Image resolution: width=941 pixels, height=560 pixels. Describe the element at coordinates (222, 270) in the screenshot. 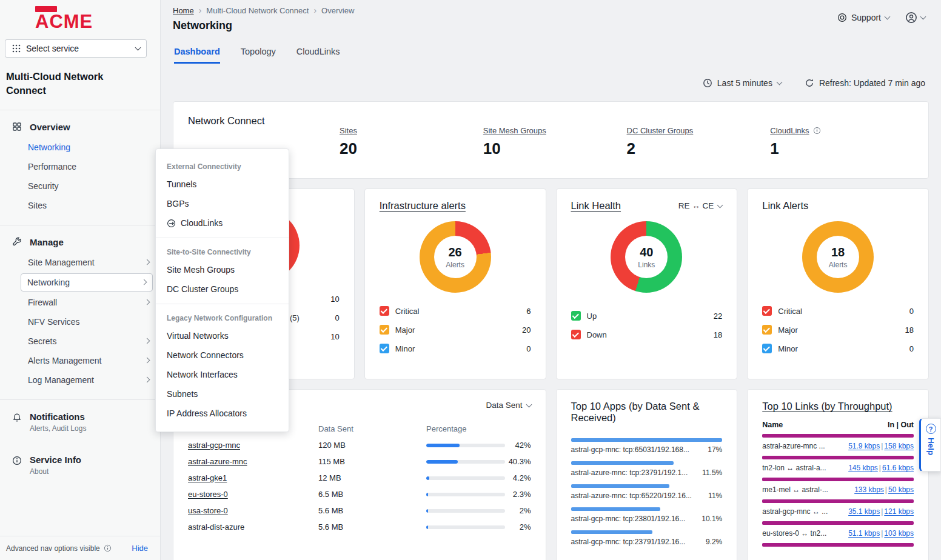

I see `flyout-item-site-mesh-groups: Site Mesh Groups` at that location.